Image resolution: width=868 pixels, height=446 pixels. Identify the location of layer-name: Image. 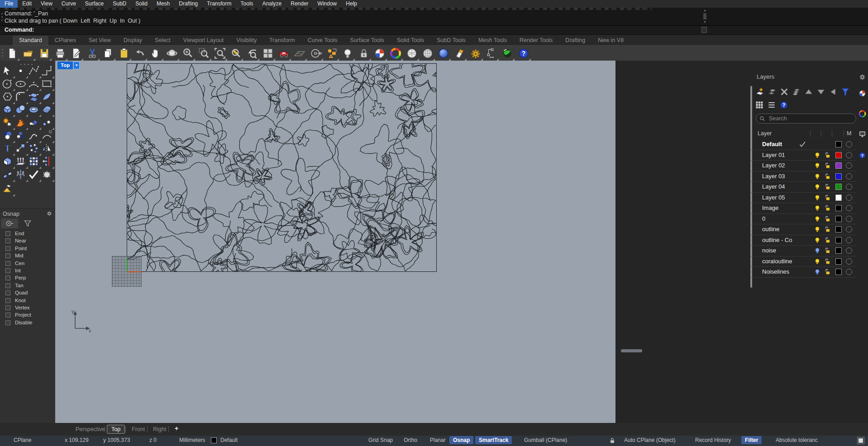
(770, 208).